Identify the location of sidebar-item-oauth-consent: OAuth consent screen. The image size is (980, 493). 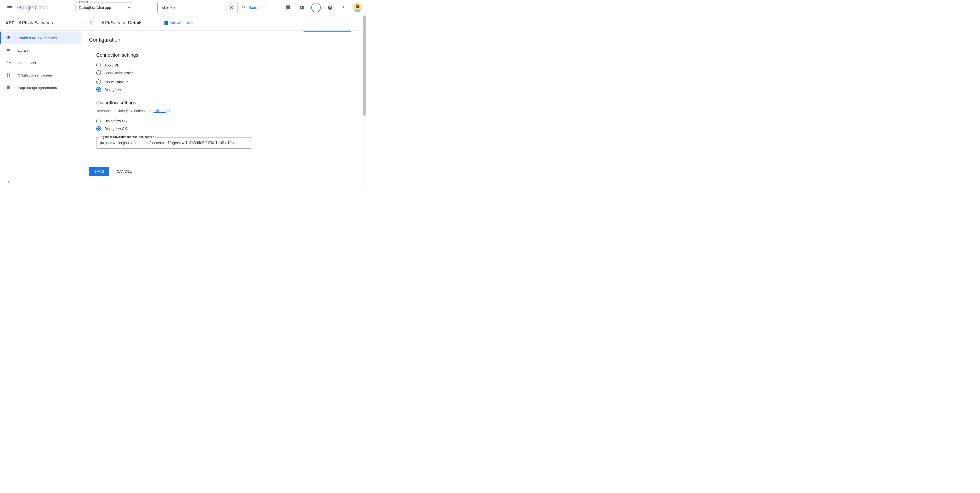
(40, 75).